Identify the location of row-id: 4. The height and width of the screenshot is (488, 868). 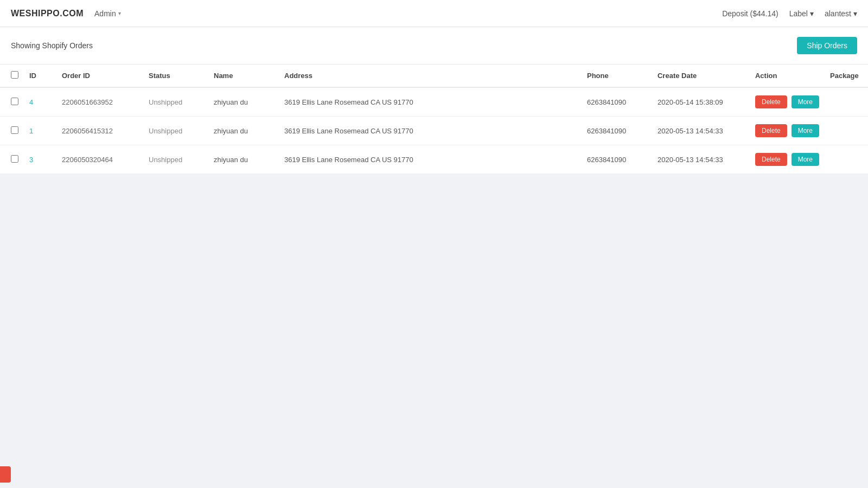
(40, 102).